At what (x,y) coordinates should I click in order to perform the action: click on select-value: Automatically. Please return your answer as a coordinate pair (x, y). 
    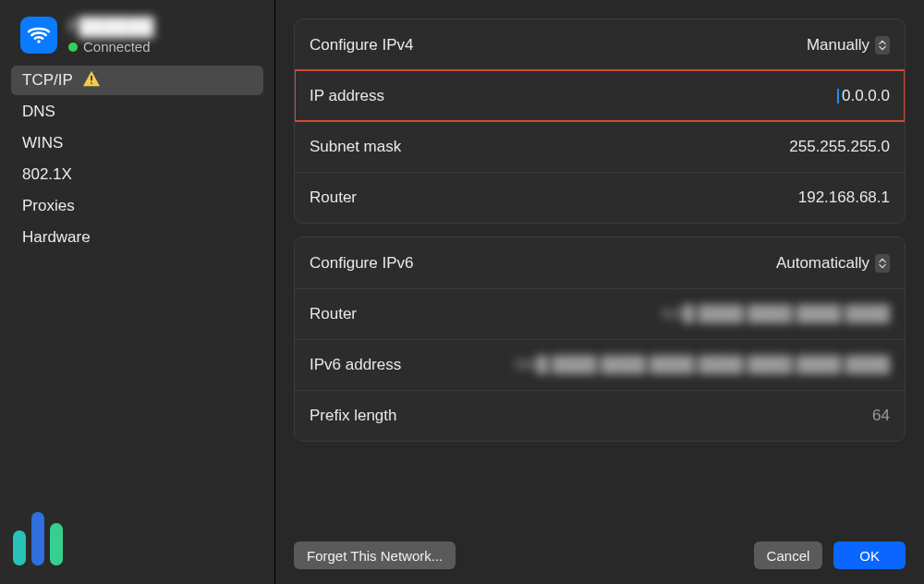
    Looking at the image, I should click on (822, 263).